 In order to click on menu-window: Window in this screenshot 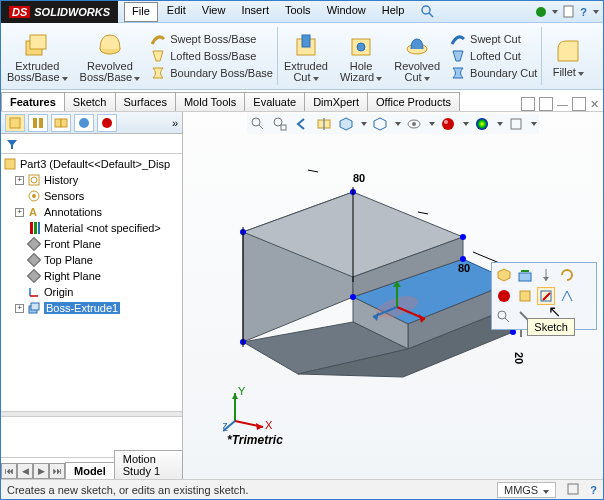, I will do `click(346, 12)`.